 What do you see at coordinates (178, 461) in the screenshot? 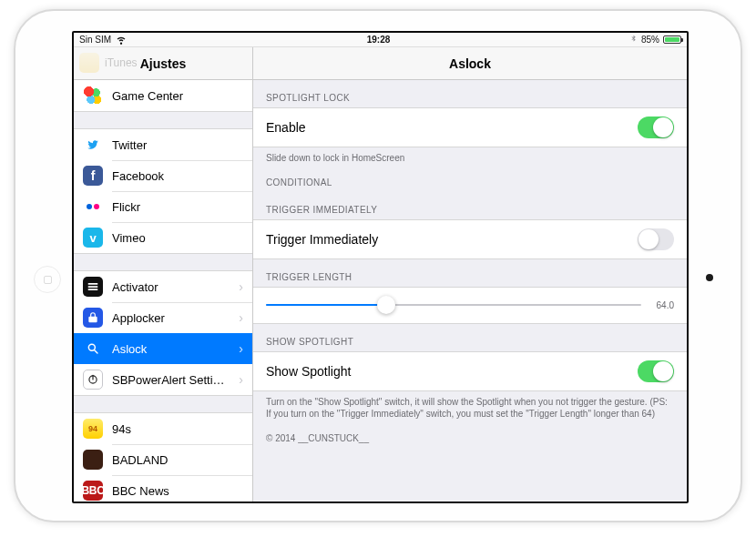
I see `sidebar-item-label: BADLAND` at bounding box center [178, 461].